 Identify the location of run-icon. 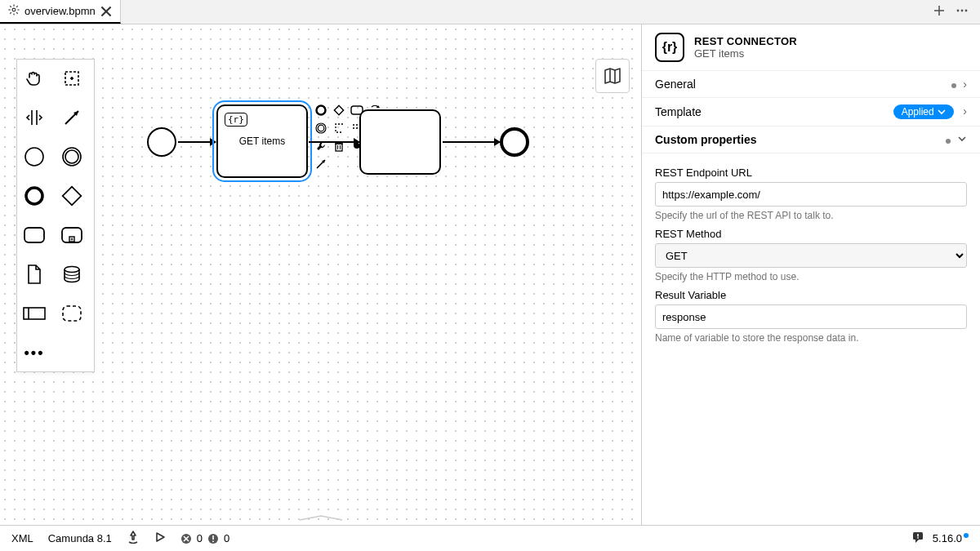
(160, 539).